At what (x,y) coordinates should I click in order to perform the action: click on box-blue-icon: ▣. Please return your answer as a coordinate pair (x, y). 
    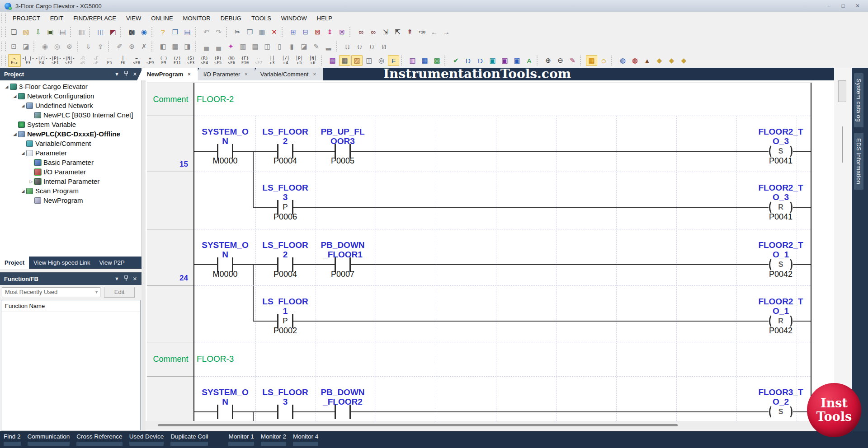
    Looking at the image, I should click on (517, 61).